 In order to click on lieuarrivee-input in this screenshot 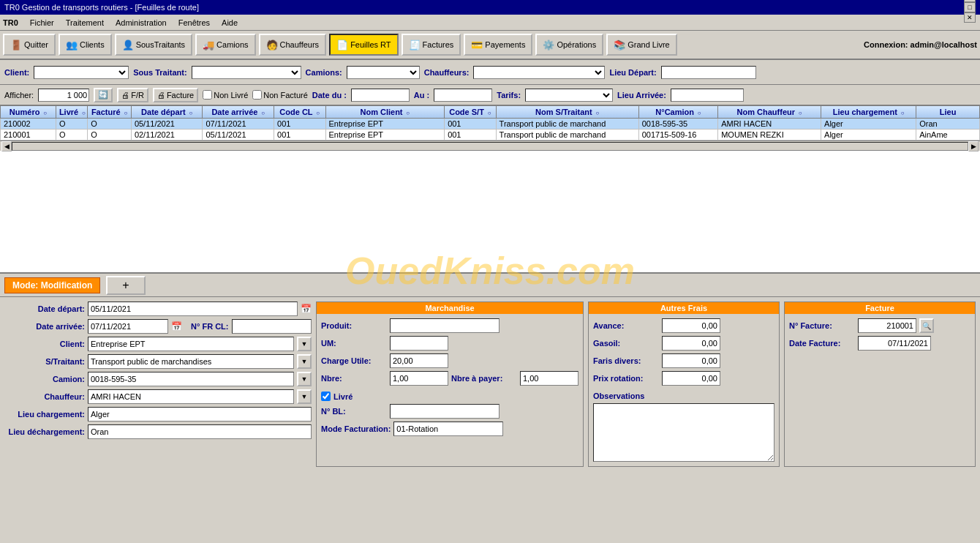, I will do `click(707, 95)`.